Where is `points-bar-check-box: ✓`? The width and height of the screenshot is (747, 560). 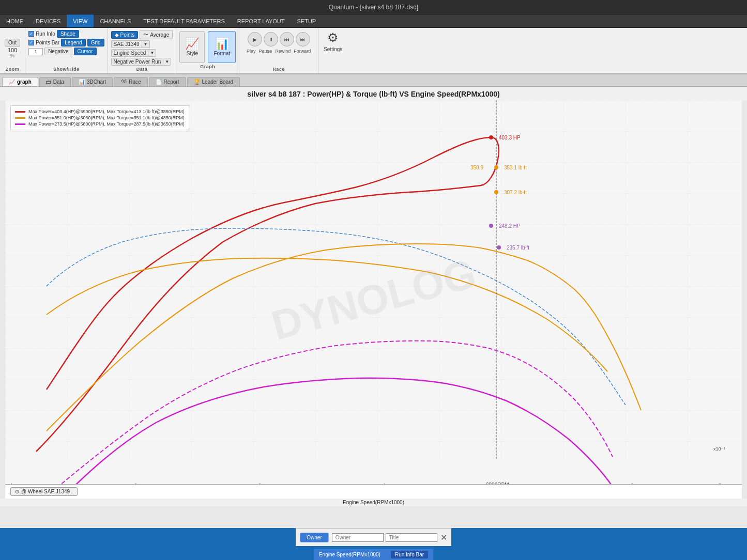 points-bar-check-box: ✓ is located at coordinates (31, 42).